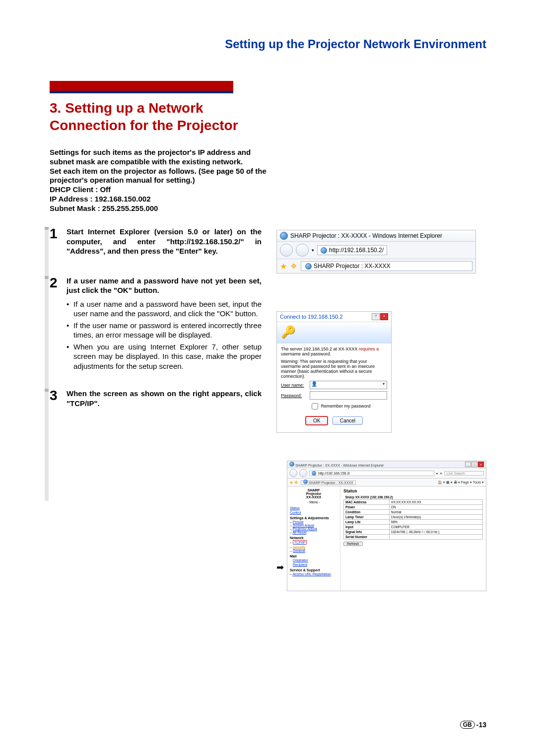 The height and width of the screenshot is (756, 536). I want to click on nav-security: Security, so click(299, 547).